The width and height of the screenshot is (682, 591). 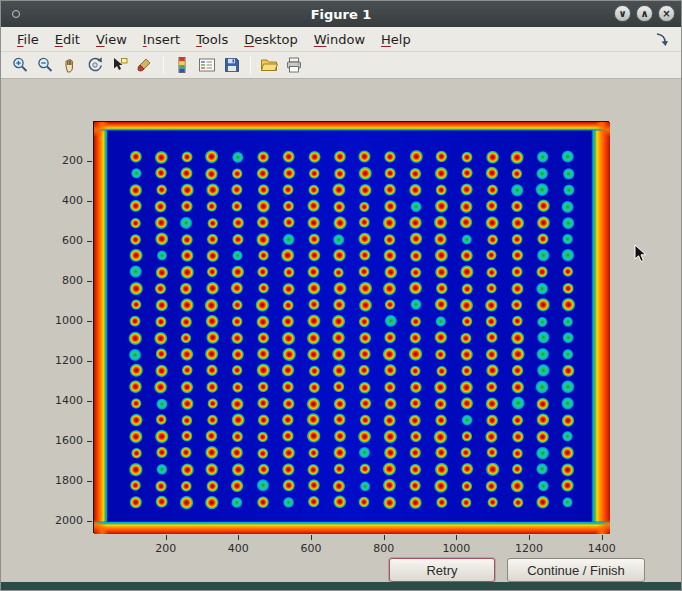 What do you see at coordinates (63, 160) in the screenshot?
I see `y-tick-label: 200` at bounding box center [63, 160].